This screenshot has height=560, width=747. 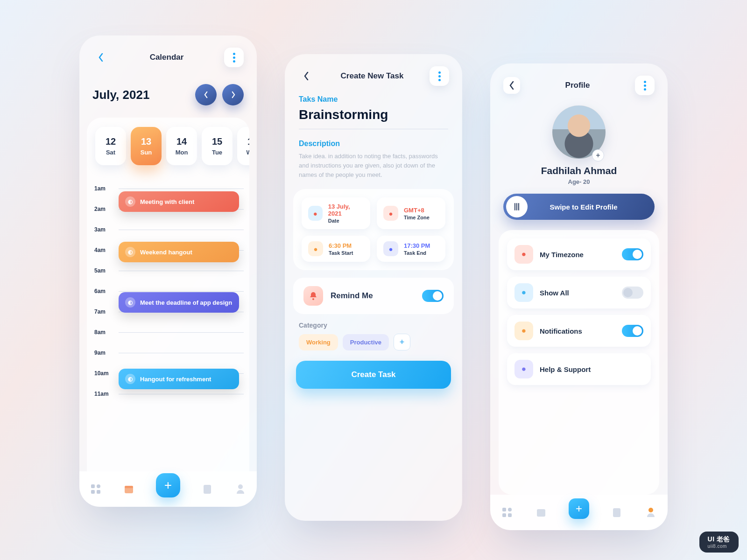 What do you see at coordinates (579, 362) in the screenshot?
I see `settings-card: ●My Timezone●Show All●Notifications●Help…` at bounding box center [579, 362].